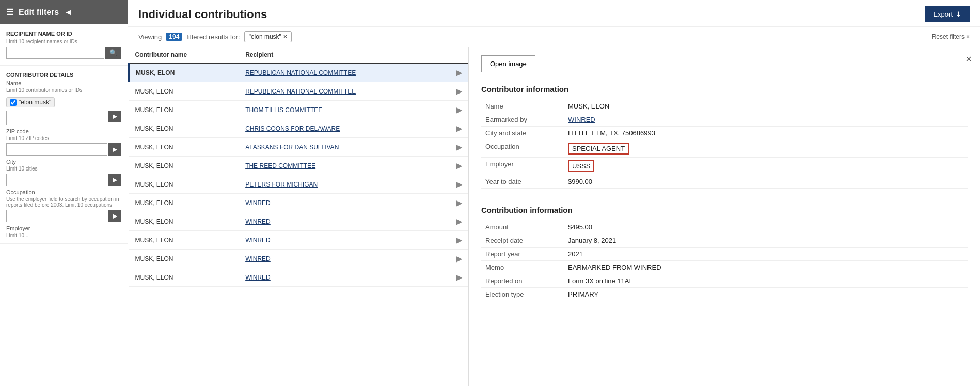  Describe the element at coordinates (344, 129) in the screenshot. I see `recipient-cell: CHRIS COONS FOR DELAWARE` at that location.